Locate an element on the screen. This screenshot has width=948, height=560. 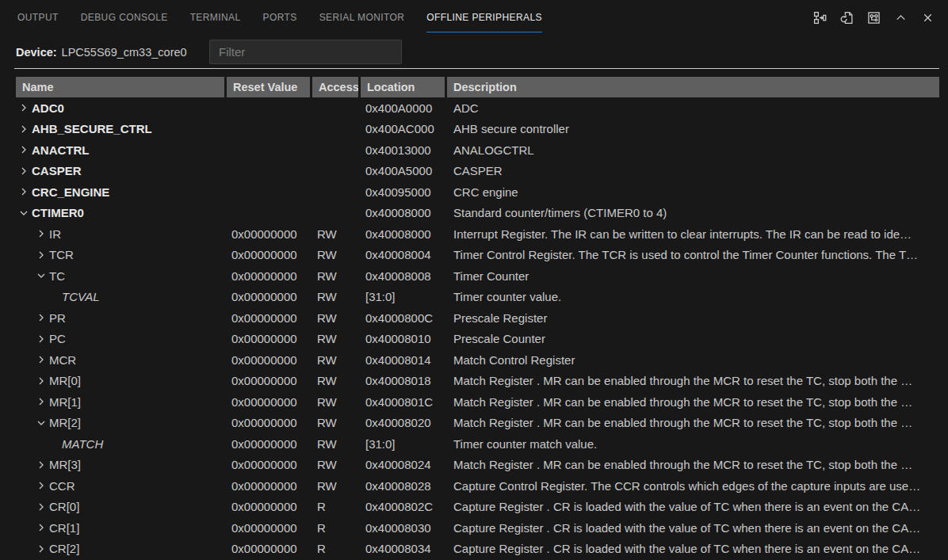
row-name-cell: CTIMER0 is located at coordinates (120, 212).